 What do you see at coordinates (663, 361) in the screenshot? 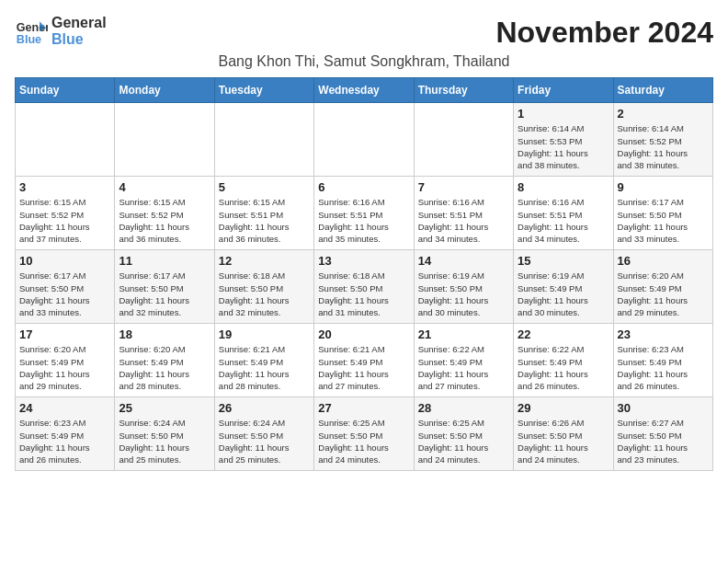
I see `calendar-cell: 23Sunrise: 6:23 AMSunset: 5:49 PMDayligh…` at bounding box center [663, 361].